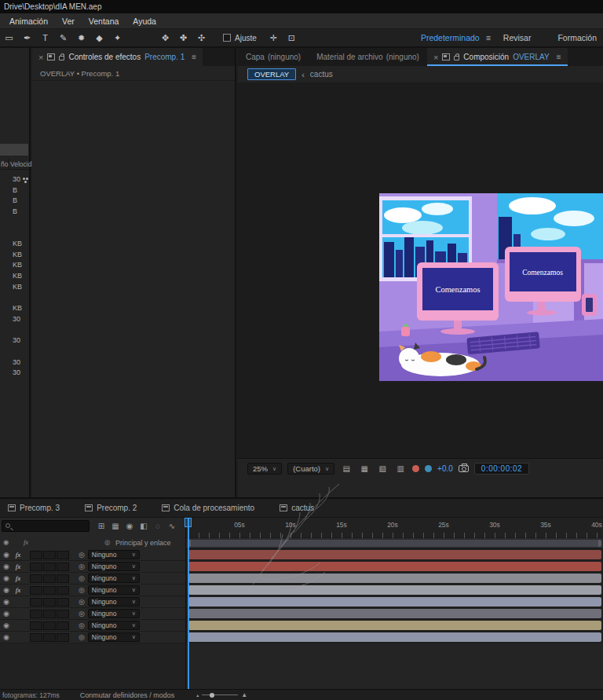  I want to click on tab-precomp-2: Precomp. 2, so click(111, 508).